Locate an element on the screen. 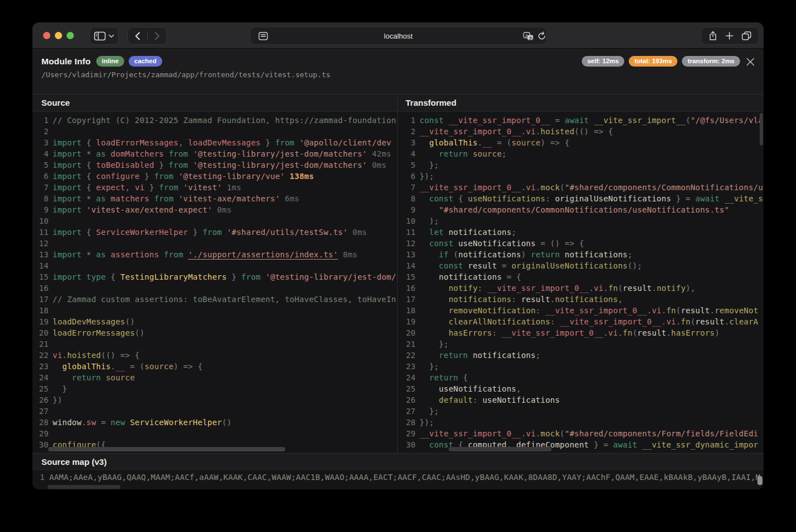 The width and height of the screenshot is (796, 532). code-line: 26}) is located at coordinates (215, 400).